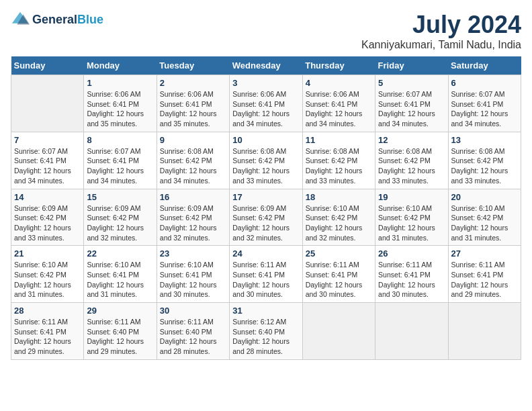  Describe the element at coordinates (193, 66) in the screenshot. I see `weekday-header-tuesday: Tuesday` at that location.